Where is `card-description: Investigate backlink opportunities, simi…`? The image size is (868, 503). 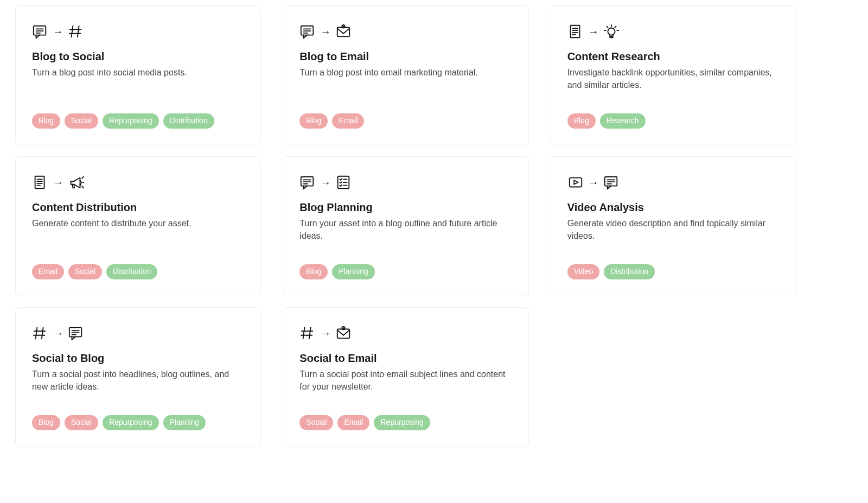
card-description: Investigate backlink opportunities, simi… is located at coordinates (674, 79).